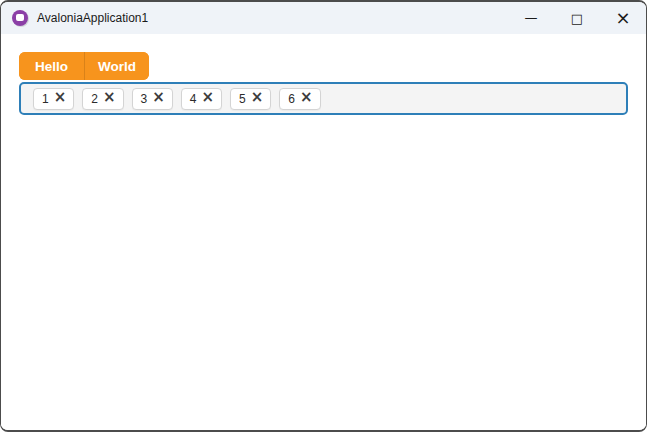 This screenshot has height=432, width=647. I want to click on tag-input-box: 1 × 2 × 3 ×, so click(324, 98).